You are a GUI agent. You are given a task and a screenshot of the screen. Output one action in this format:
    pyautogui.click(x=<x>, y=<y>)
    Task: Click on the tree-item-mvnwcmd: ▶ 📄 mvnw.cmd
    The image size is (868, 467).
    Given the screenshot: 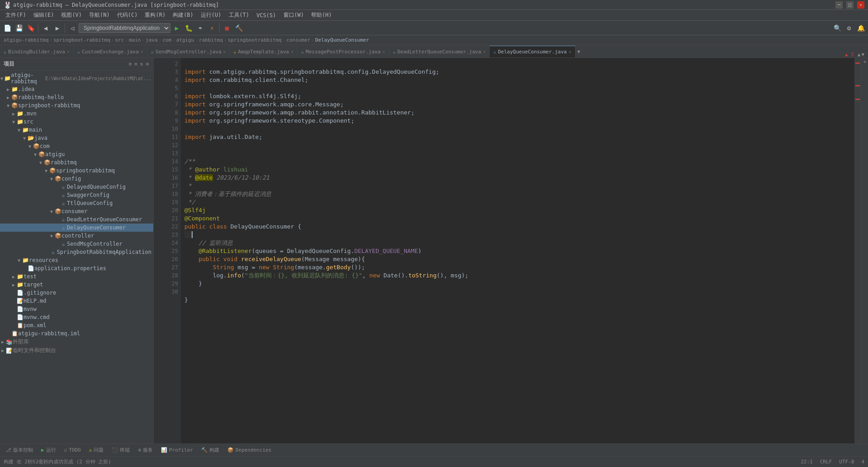 What is the action you would take?
    pyautogui.click(x=77, y=317)
    